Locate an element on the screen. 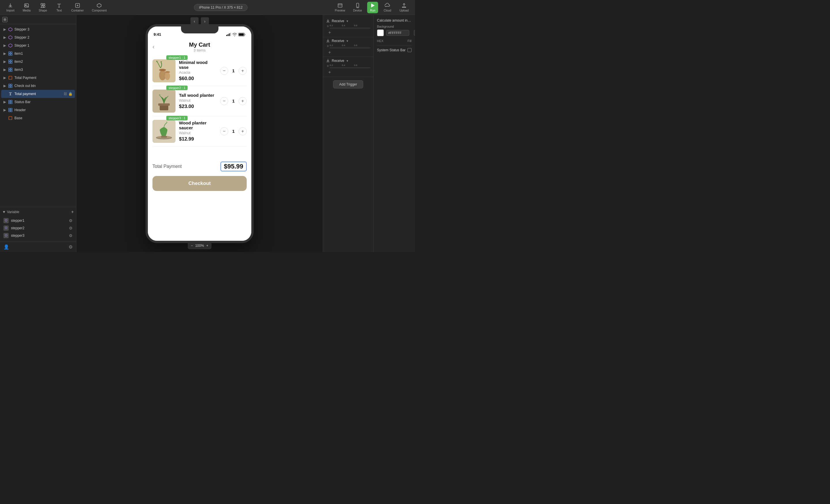 The width and height of the screenshot is (830, 504). variable-item-stepper1: stepper1 ⚙ is located at coordinates (38, 221).